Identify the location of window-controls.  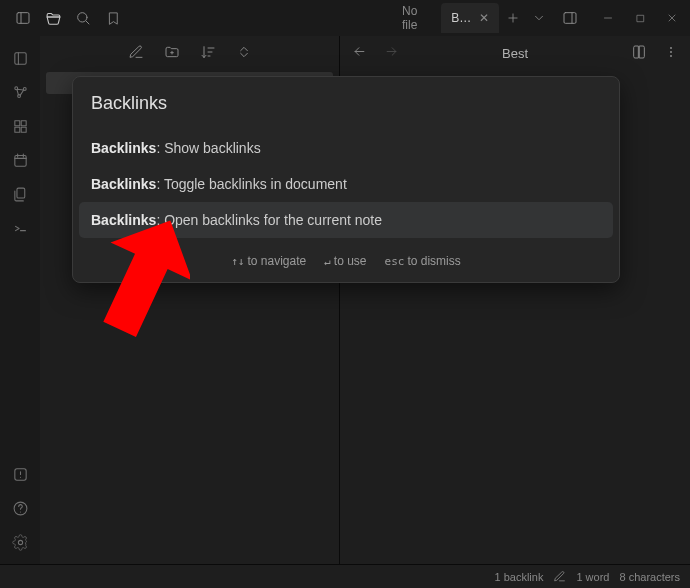
(640, 18).